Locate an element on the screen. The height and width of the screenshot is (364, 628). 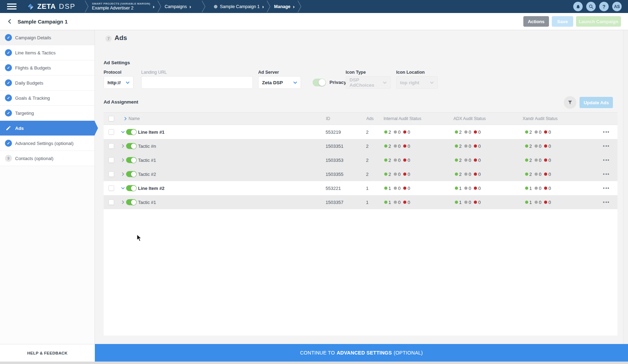
sidebar-item-advanced-settings-optional: ✓ Advanced Settings (optional) is located at coordinates (47, 143).